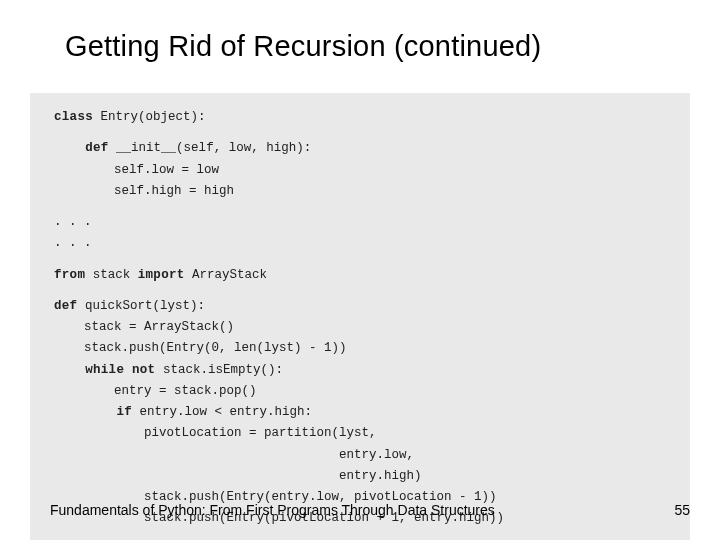 This screenshot has height=540, width=720. I want to click on code-text: Entry(object):, so click(150, 117).